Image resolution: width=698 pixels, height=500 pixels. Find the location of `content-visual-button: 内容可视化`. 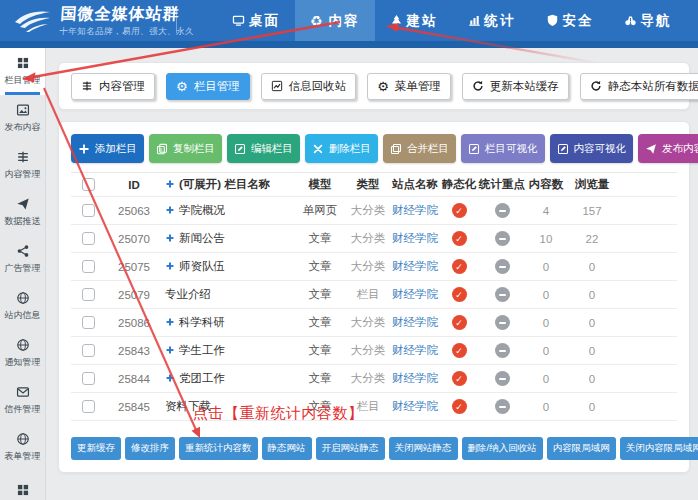

content-visual-button: 内容可视化 is located at coordinates (592, 148).